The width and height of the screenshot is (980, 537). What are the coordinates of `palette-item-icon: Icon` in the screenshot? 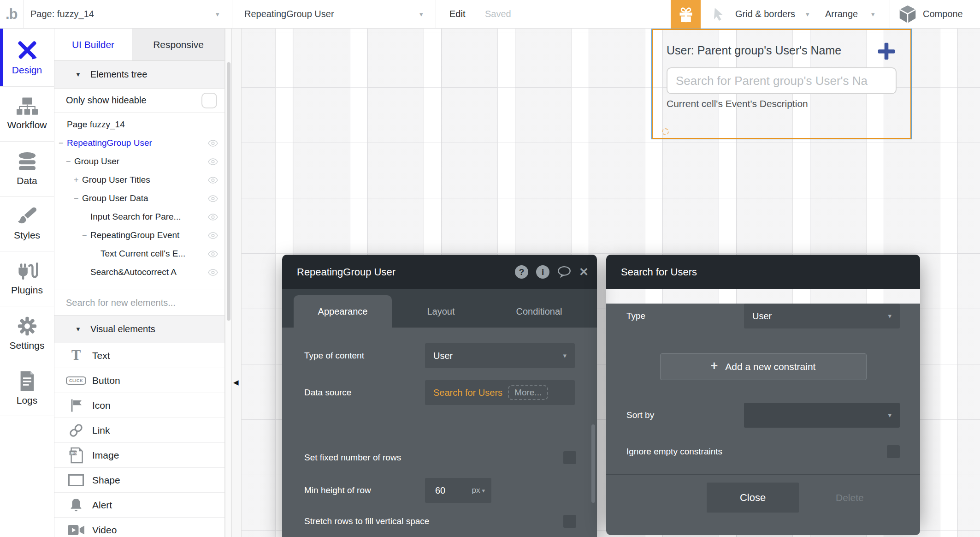 It's located at (139, 406).